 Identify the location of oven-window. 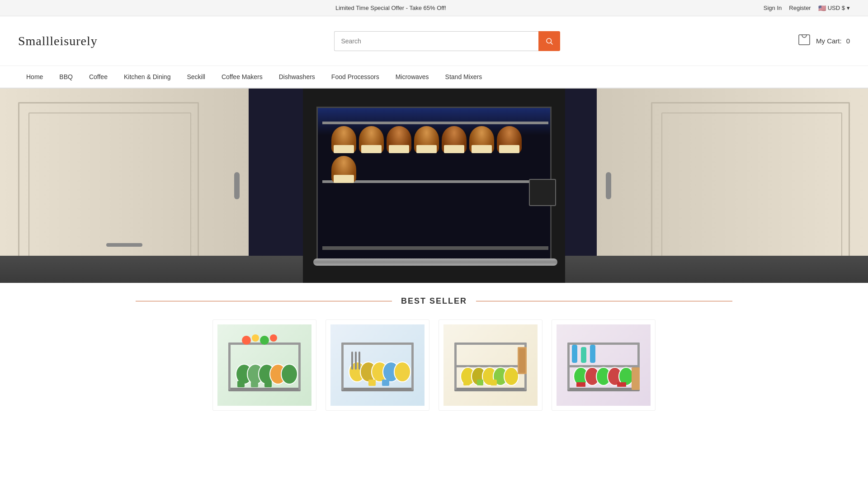
(542, 192).